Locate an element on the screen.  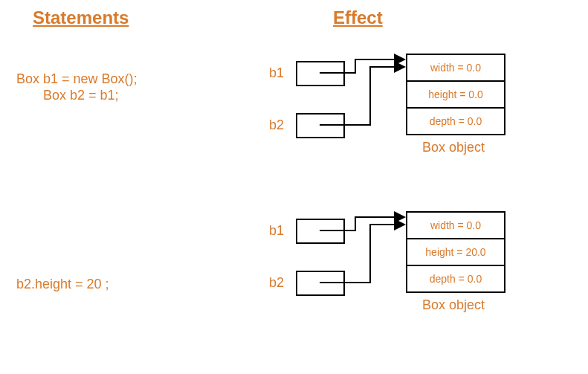
block1-field-height: height = 0.0 is located at coordinates (456, 94).